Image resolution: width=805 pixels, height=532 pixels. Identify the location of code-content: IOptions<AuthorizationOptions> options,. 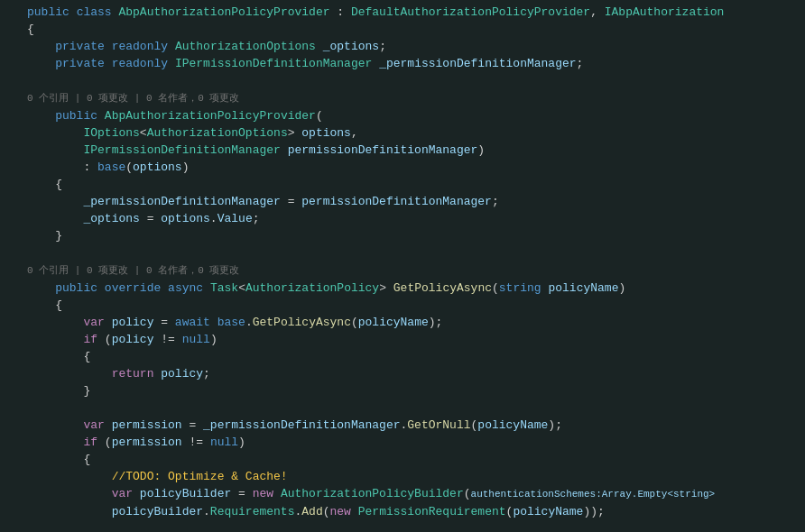
(412, 133).